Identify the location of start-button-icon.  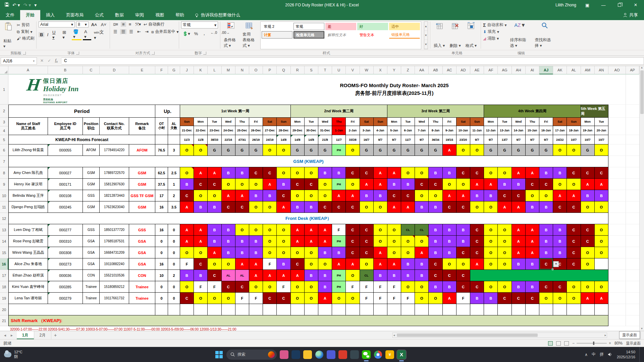
(219, 355).